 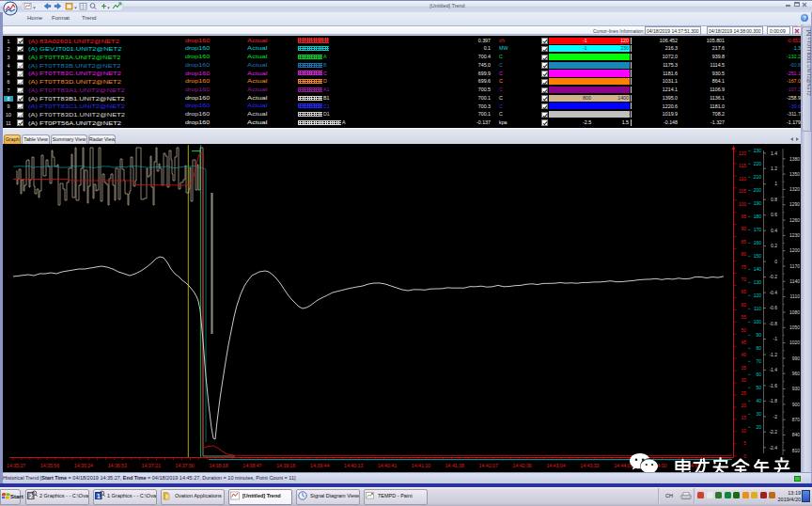 I want to click on svg-text: 0.8, so click(x=774, y=199).